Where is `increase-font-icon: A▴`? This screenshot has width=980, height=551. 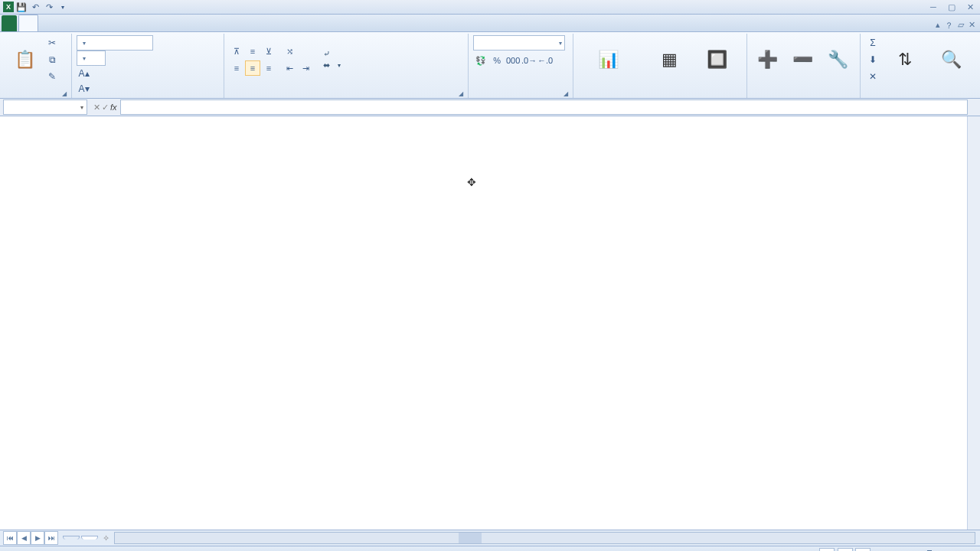
increase-font-icon: A▴ is located at coordinates (84, 73).